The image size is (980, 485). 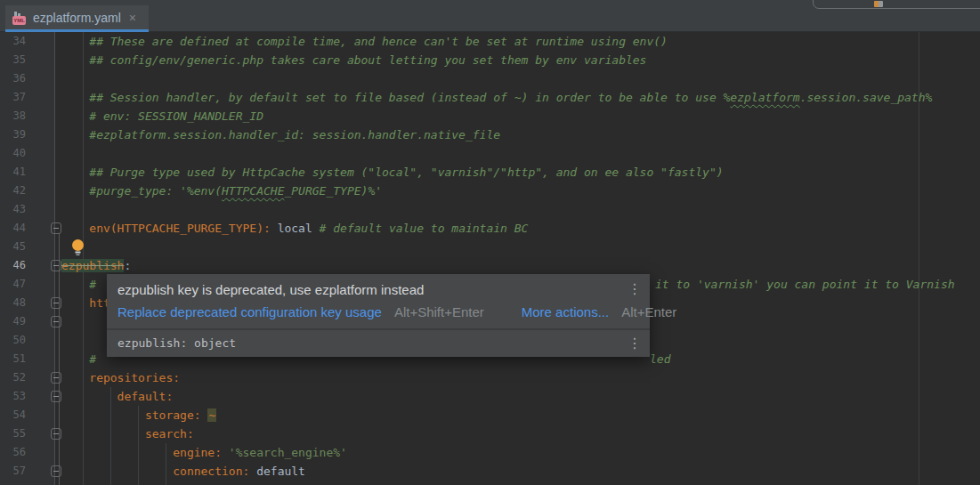 What do you see at coordinates (896, 4) in the screenshot?
I see `floating-toolbar` at bounding box center [896, 4].